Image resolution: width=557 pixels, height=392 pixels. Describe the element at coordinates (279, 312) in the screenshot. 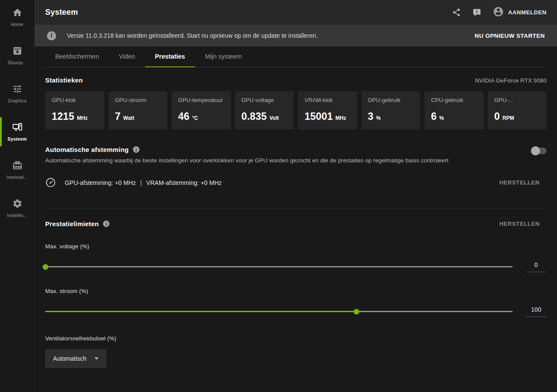

I see `max-power-slider` at that location.